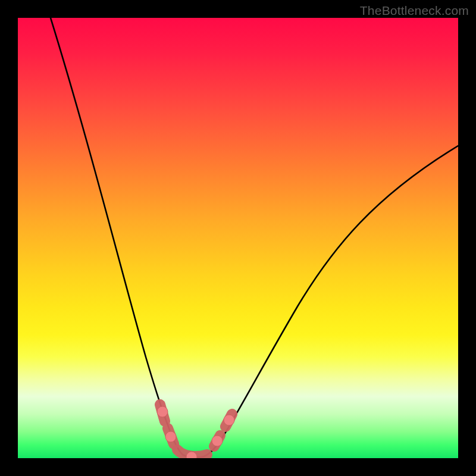 The width and height of the screenshot is (476, 476). I want to click on watermark-text: TheBottleneck.com, so click(414, 11).